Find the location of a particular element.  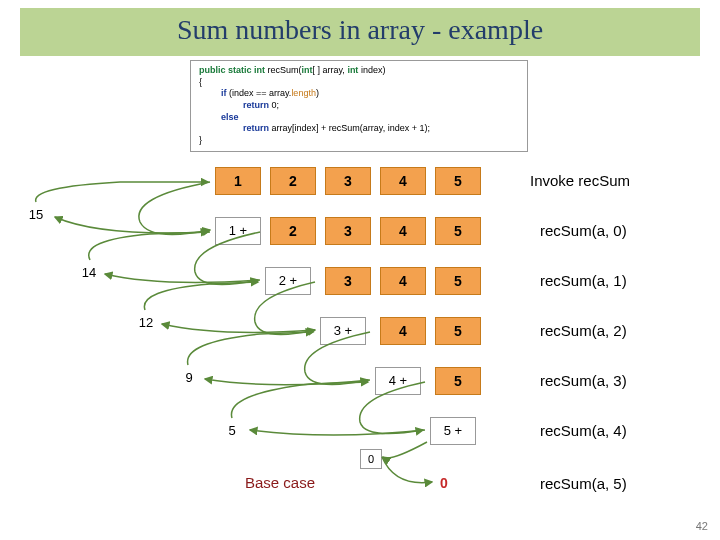

plus-cell: 5 + is located at coordinates (453, 431).